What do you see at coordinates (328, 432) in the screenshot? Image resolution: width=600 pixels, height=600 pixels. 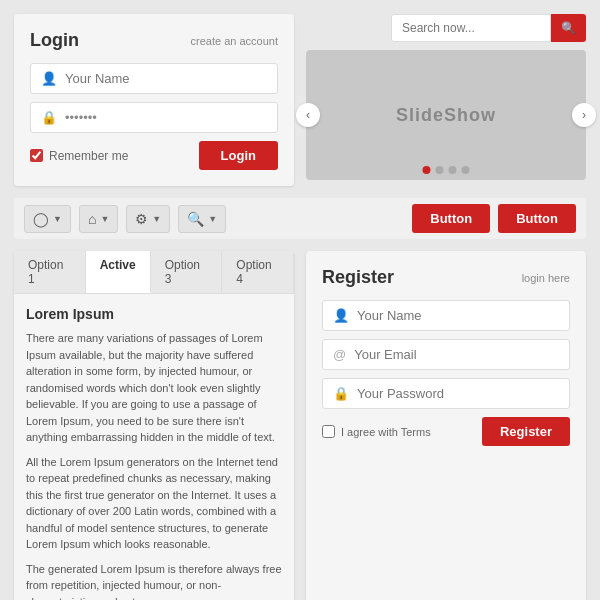 I see `agree-terms-checkbox` at bounding box center [328, 432].